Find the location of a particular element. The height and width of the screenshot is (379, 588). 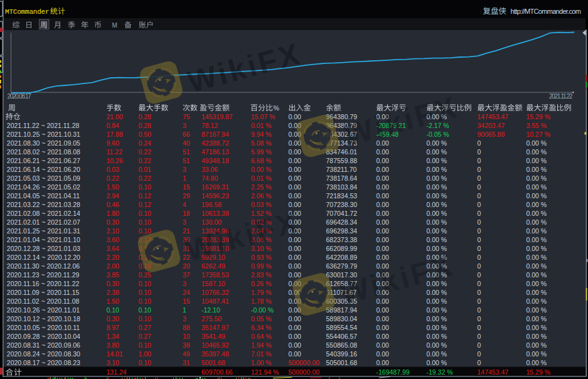

svg-text: 0.84 is located at coordinates (113, 125).